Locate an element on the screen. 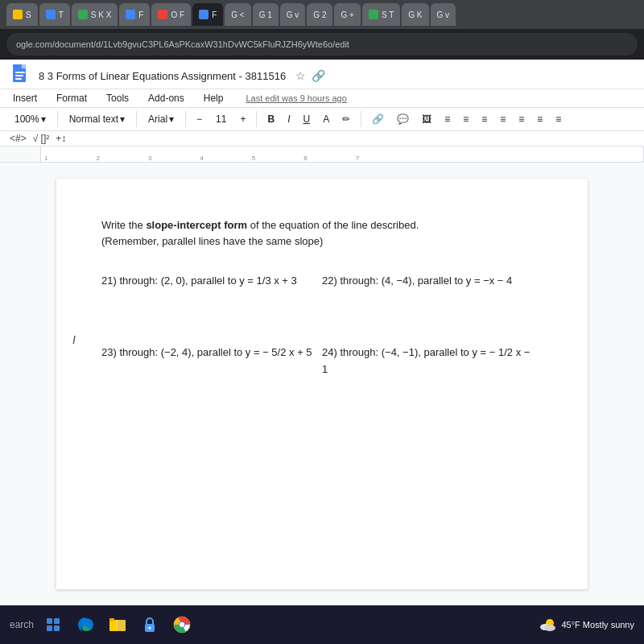  ruler: 1 2 3 4 5 6 7 is located at coordinates (322, 155).